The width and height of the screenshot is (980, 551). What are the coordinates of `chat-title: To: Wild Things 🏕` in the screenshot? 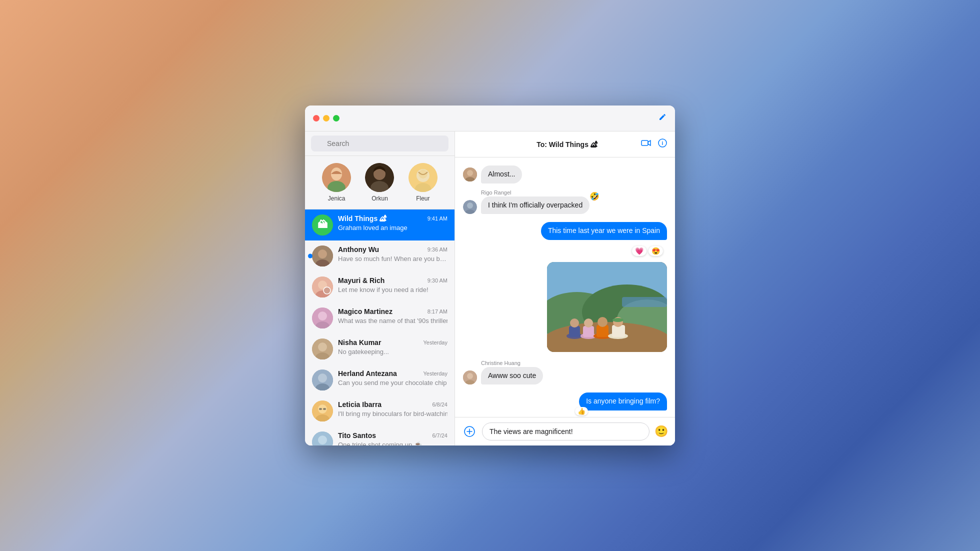 It's located at (567, 144).